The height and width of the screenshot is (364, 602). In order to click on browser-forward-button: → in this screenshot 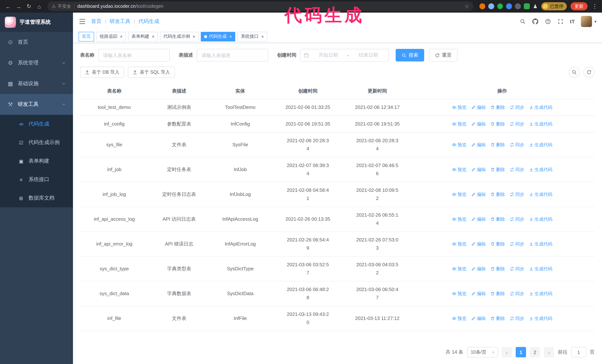, I will do `click(19, 6)`.